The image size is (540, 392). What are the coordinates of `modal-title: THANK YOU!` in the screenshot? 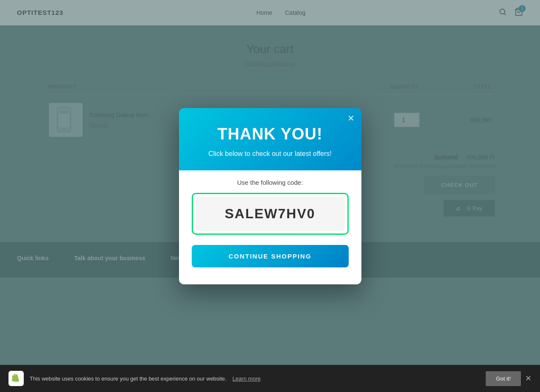 It's located at (270, 134).